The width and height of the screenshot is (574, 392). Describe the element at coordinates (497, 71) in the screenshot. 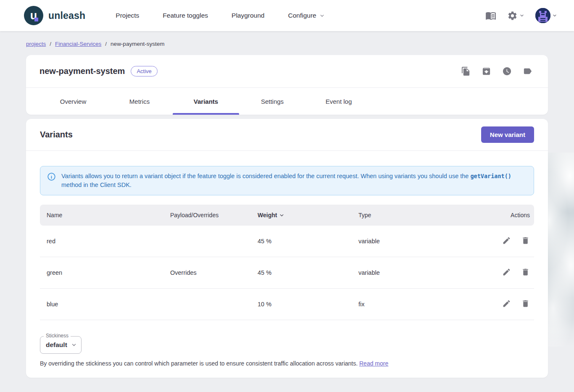

I see `feature-actions` at that location.